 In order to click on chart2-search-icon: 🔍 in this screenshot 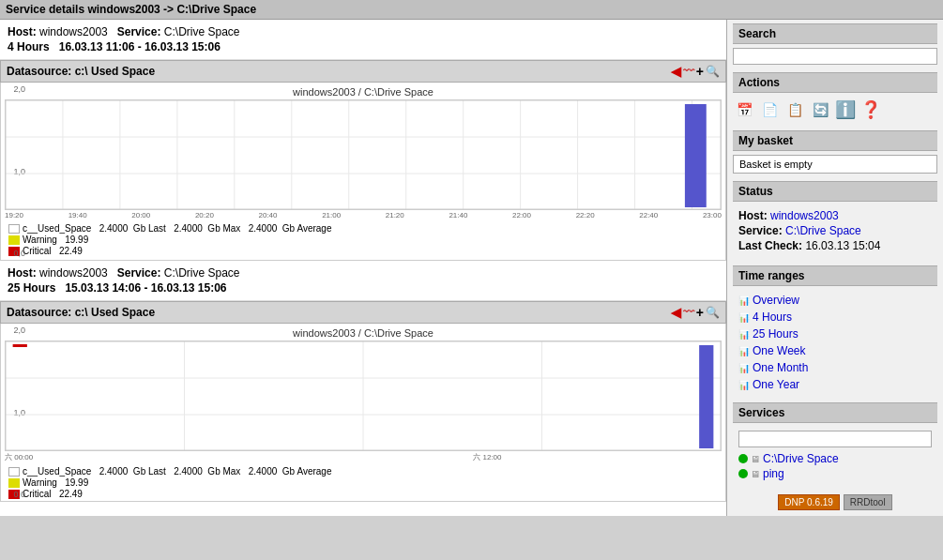, I will do `click(713, 312)`.